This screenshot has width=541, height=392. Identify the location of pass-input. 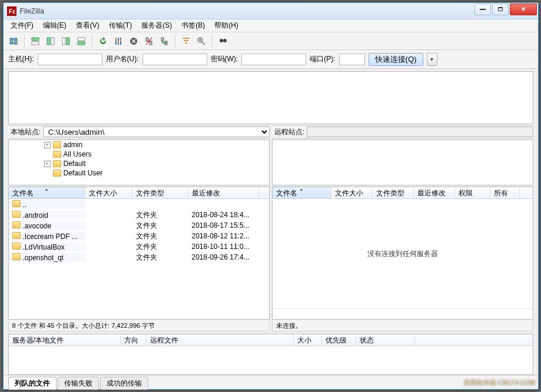
(274, 59).